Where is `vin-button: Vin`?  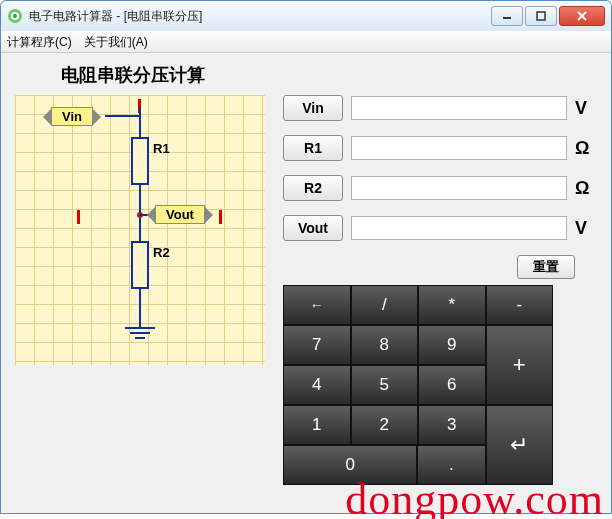
vin-button: Vin is located at coordinates (313, 108).